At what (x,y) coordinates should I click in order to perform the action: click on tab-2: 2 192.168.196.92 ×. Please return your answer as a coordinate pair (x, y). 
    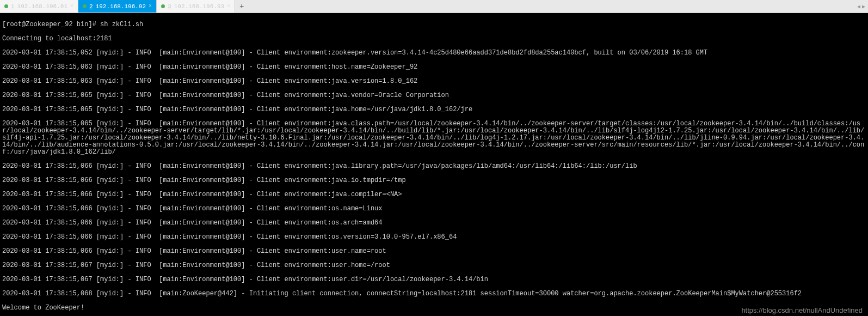
    Looking at the image, I should click on (118, 7).